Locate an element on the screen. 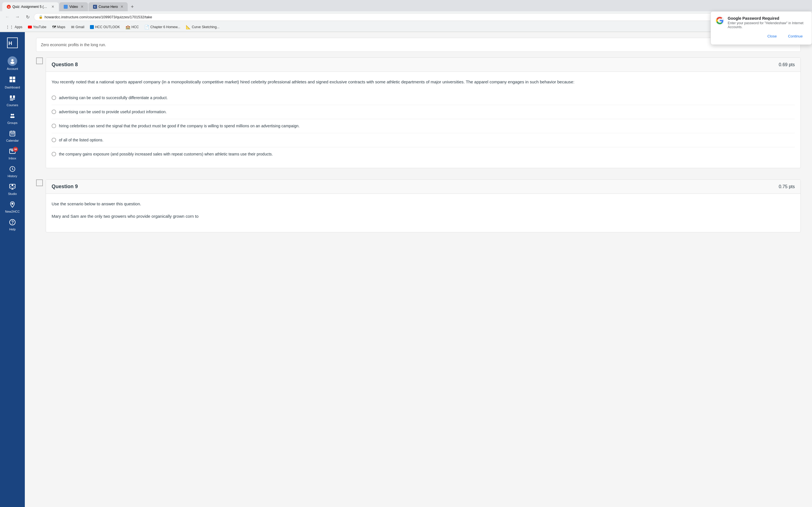 Image resolution: width=812 pixels, height=507 pixels. tab-title-video: Video is located at coordinates (74, 7).